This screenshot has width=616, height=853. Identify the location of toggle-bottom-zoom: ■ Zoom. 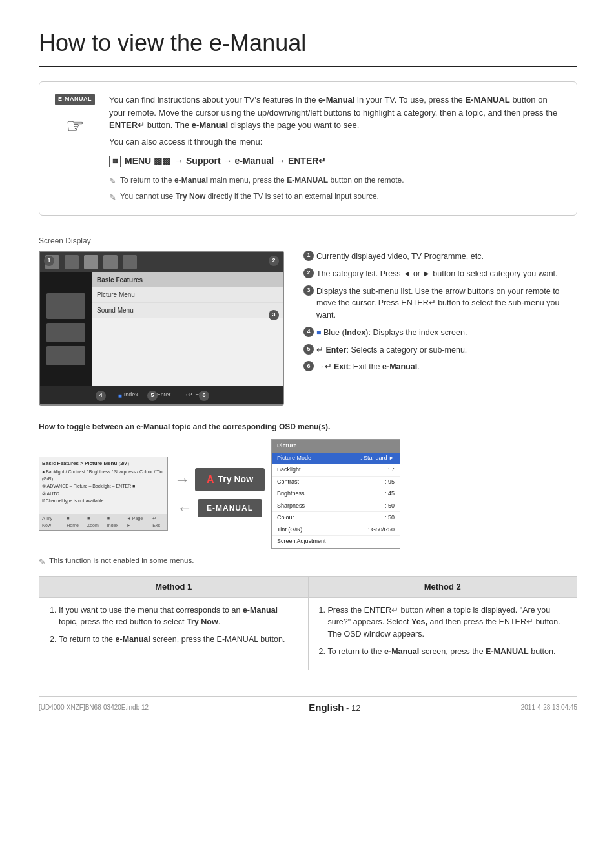
(94, 522).